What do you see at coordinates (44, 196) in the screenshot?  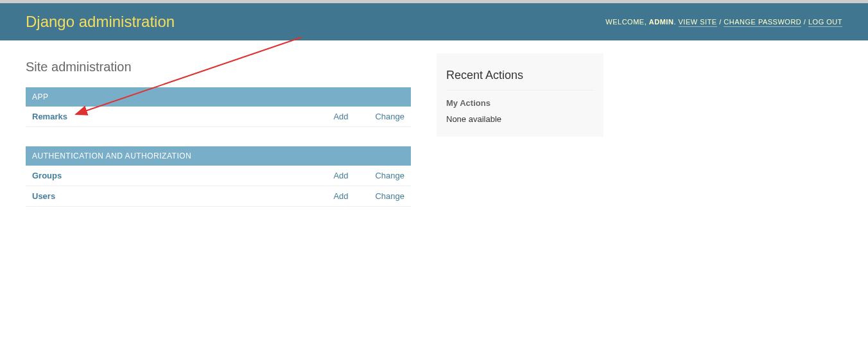 I see `model-link-users: Users` at bounding box center [44, 196].